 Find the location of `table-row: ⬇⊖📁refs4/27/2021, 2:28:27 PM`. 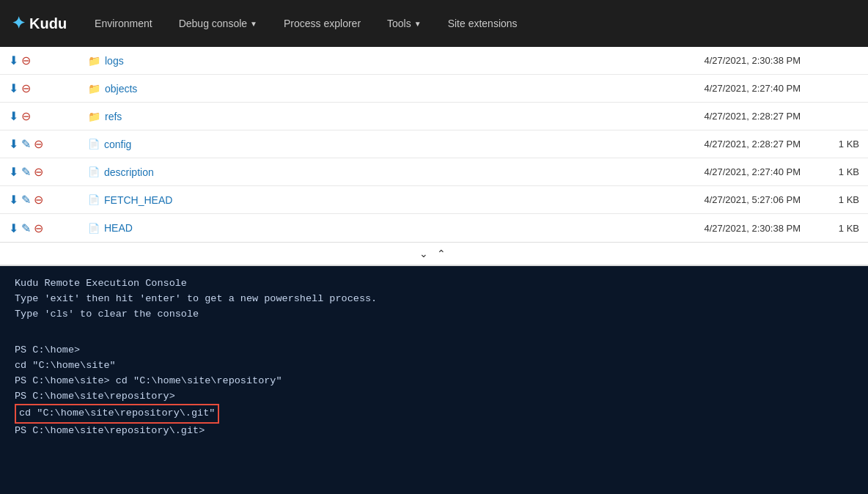

table-row: ⬇⊖📁refs4/27/2021, 2:28:27 PM is located at coordinates (434, 117).